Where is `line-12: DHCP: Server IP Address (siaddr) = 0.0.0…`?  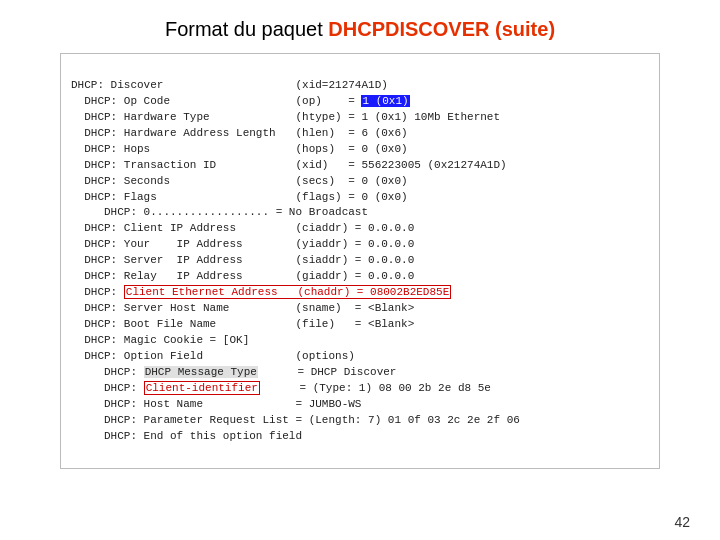
line-12: DHCP: Server IP Address (siaddr) = 0.0.0… is located at coordinates (242, 260).